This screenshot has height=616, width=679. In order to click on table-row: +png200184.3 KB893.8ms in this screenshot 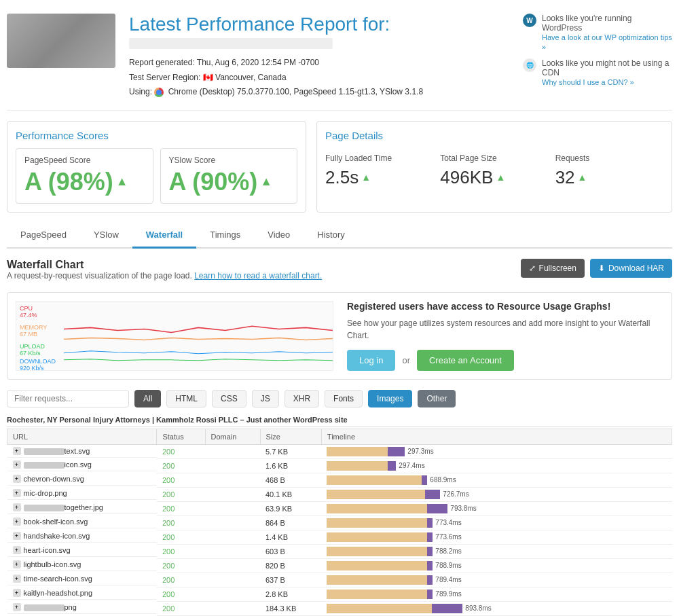, I will do `click(340, 609)`.